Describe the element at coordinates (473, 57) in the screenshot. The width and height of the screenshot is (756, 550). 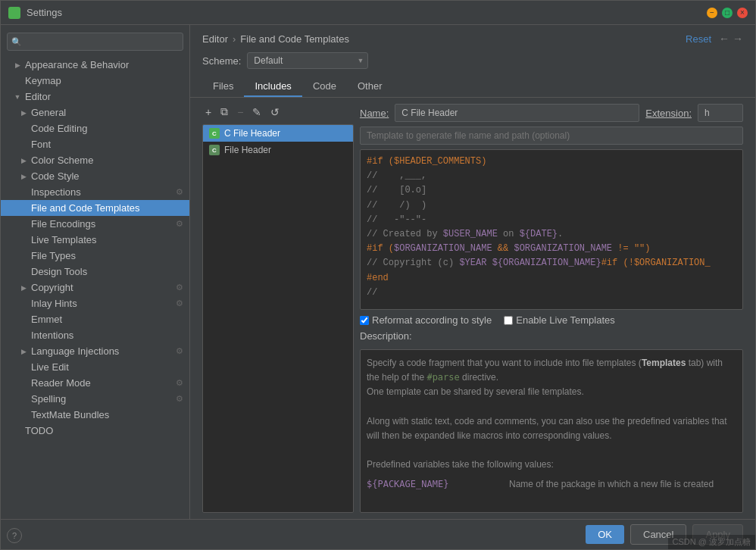
I see `scheme-row: Scheme: Default Project` at that location.